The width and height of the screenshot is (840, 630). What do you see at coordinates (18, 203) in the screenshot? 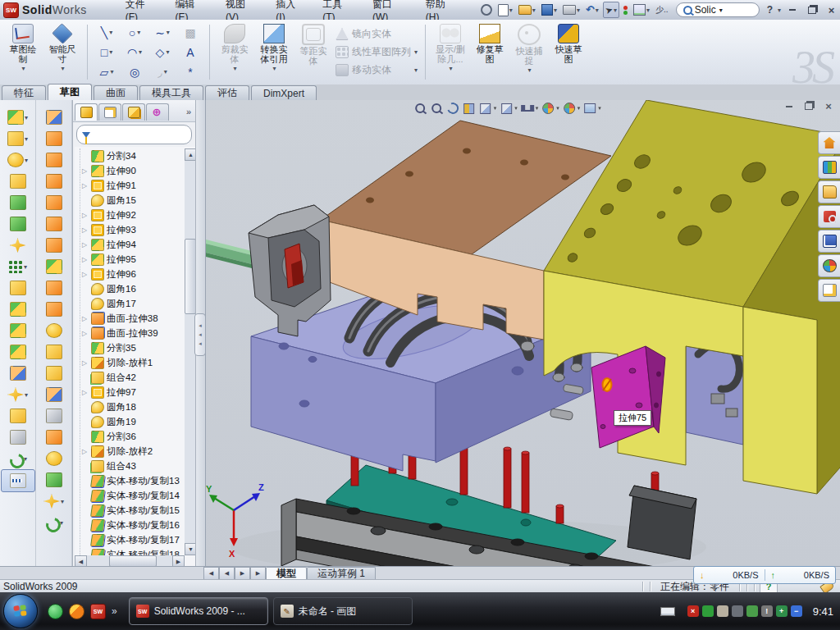
I see `shell-button` at bounding box center [18, 203].